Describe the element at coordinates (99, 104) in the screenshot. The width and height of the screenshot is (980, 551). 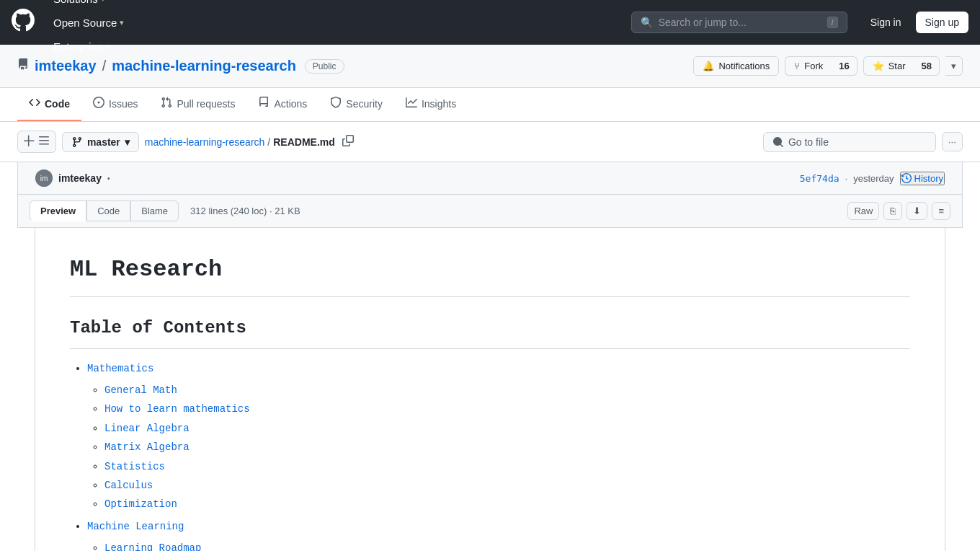
I see `issues-icon` at that location.